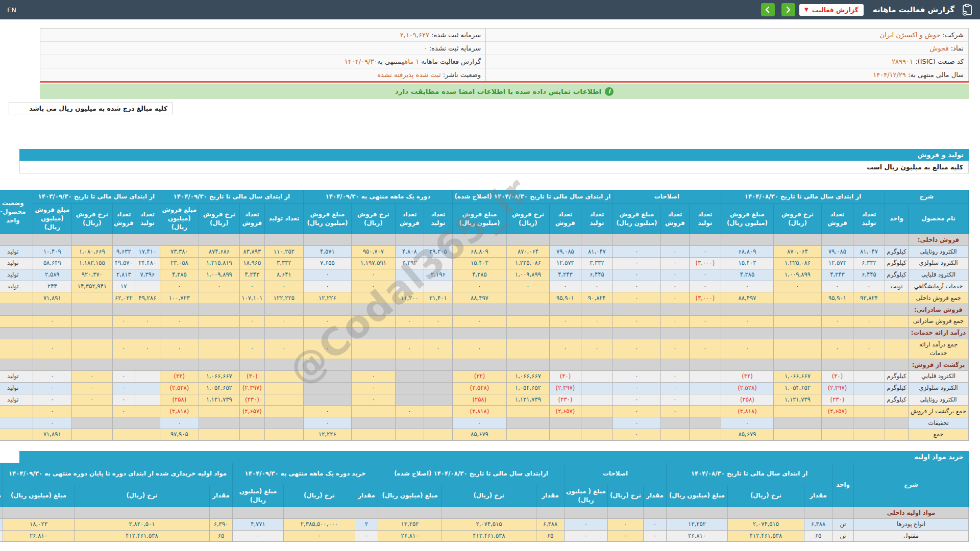  Describe the element at coordinates (768, 10) in the screenshot. I see `chevron-left-button` at that location.